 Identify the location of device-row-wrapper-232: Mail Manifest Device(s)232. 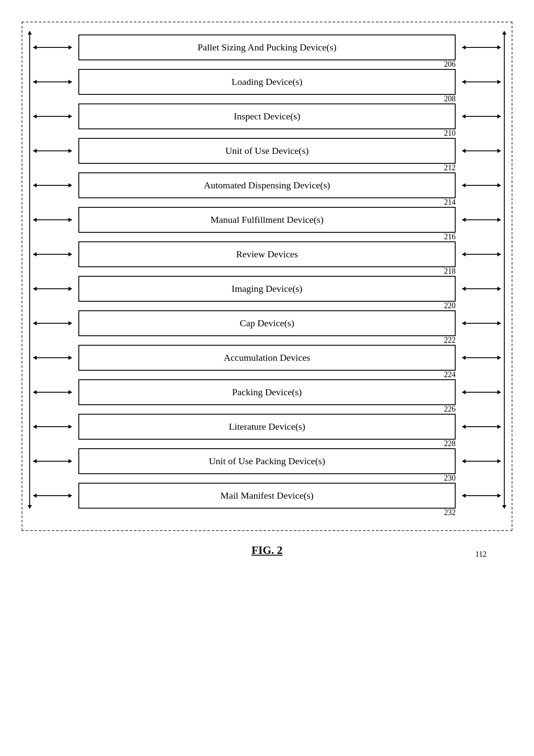
(267, 496).